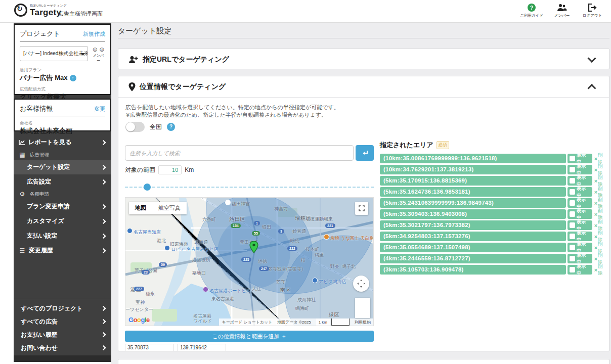 This screenshot has width=611, height=364. I want to click on area-delete-button: ×削除, so click(601, 270).